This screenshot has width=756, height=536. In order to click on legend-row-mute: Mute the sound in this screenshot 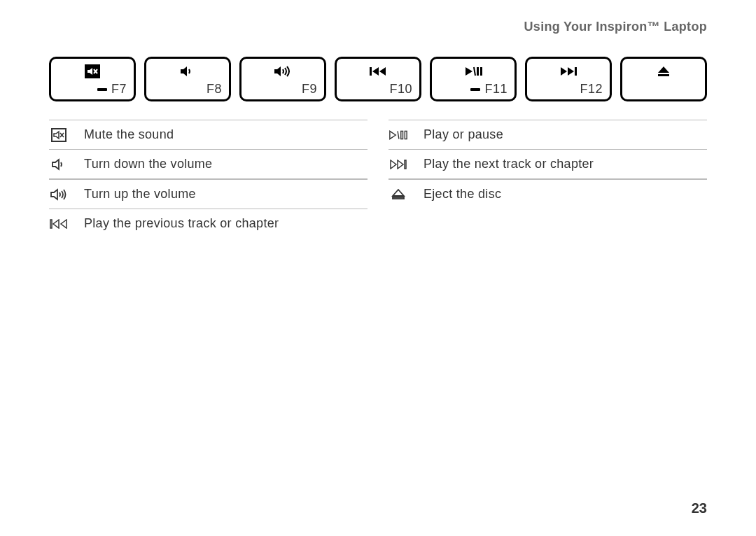, I will do `click(209, 134)`.